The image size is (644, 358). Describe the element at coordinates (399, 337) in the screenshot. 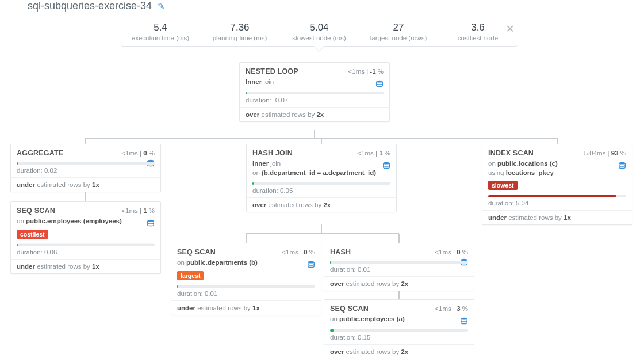

I see `duration-text: duration: 0.15` at that location.